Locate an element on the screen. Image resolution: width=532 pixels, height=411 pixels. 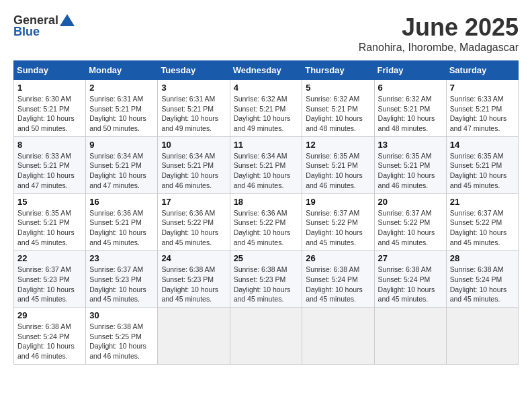
day-number: 19 is located at coordinates (338, 201).